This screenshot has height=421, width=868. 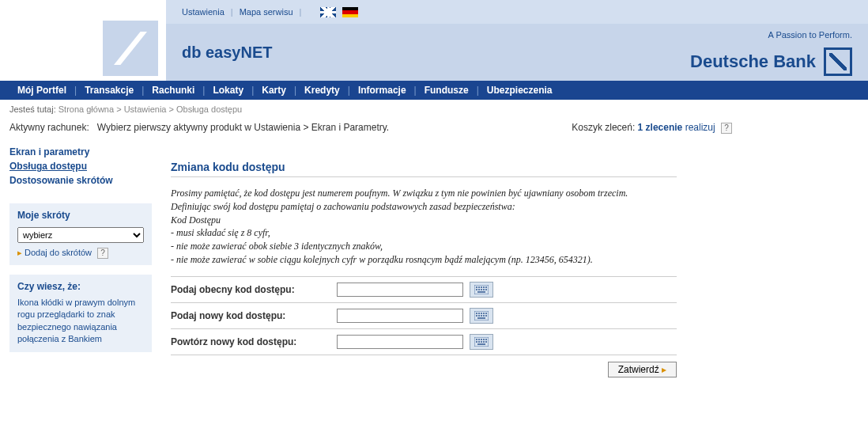 I want to click on active-account-value: Wybierz pierwszy aktywny produkt w Ustaw…, so click(x=243, y=127).